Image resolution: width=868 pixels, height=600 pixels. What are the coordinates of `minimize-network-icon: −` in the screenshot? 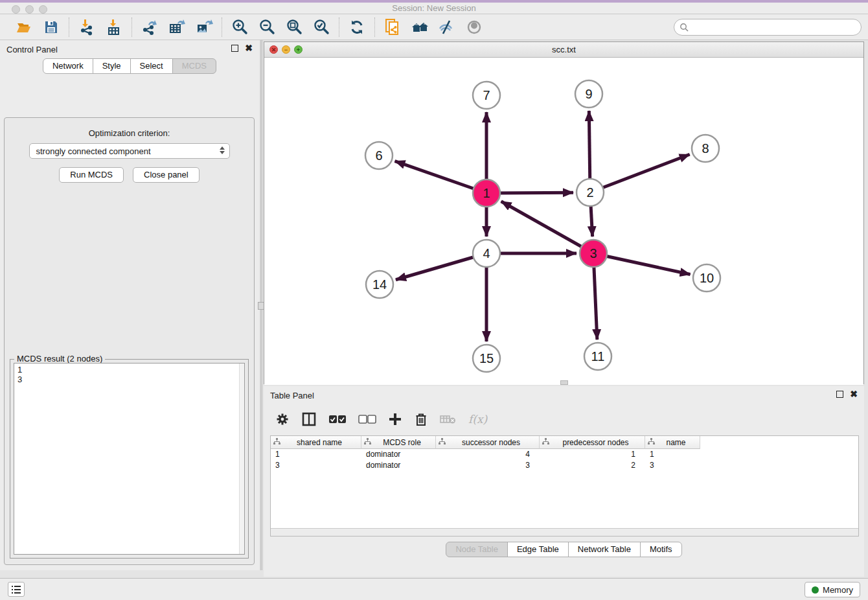 It's located at (286, 49).